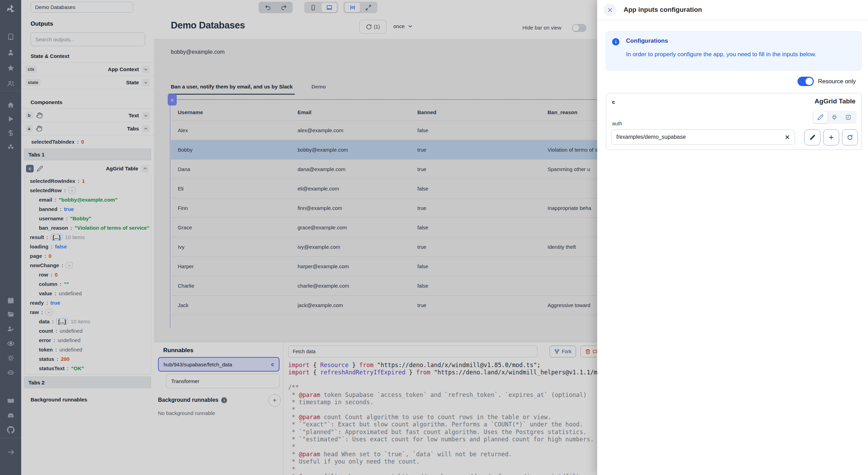 The width and height of the screenshot is (868, 475). What do you see at coordinates (87, 154) in the screenshot?
I see `tabs1-section-header: Tabs 1` at bounding box center [87, 154].